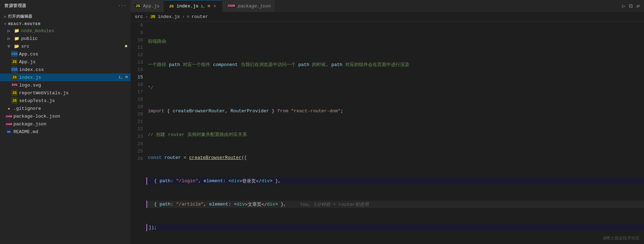 The height and width of the screenshot is (244, 644). Describe the element at coordinates (395, 181) in the screenshot. I see `code-line-14: { path : "/login" , element : < div >登录页…` at that location.